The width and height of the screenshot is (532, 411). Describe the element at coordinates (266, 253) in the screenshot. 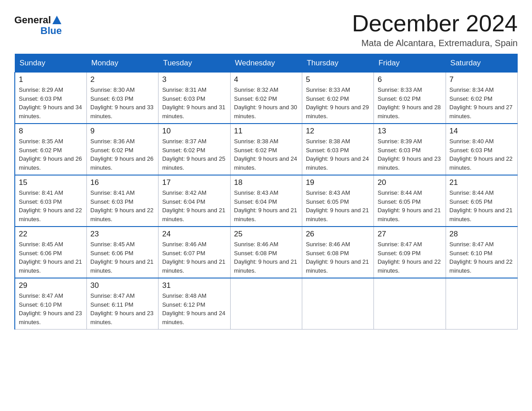

I see `calendar-cell: 25Sunrise: 8:46 AMSunset: 6:08 PMDayligh…` at that location.